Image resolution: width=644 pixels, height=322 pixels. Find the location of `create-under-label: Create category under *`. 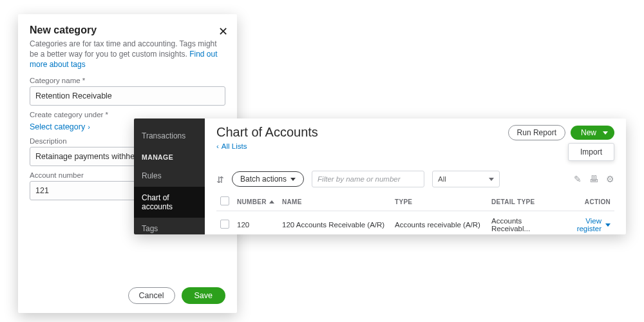

create-under-label: Create category under * is located at coordinates (128, 115).